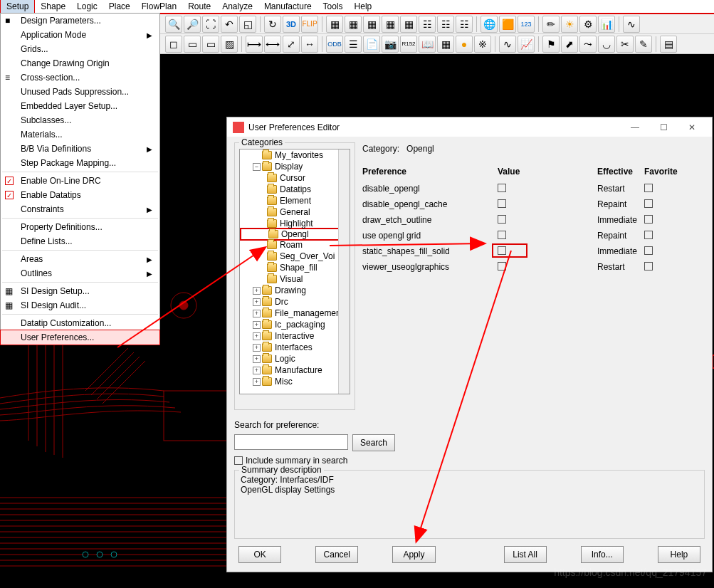 The width and height of the screenshot is (714, 588). Describe the element at coordinates (446, 24) in the screenshot. I see `table2-icon: ☷` at that location.